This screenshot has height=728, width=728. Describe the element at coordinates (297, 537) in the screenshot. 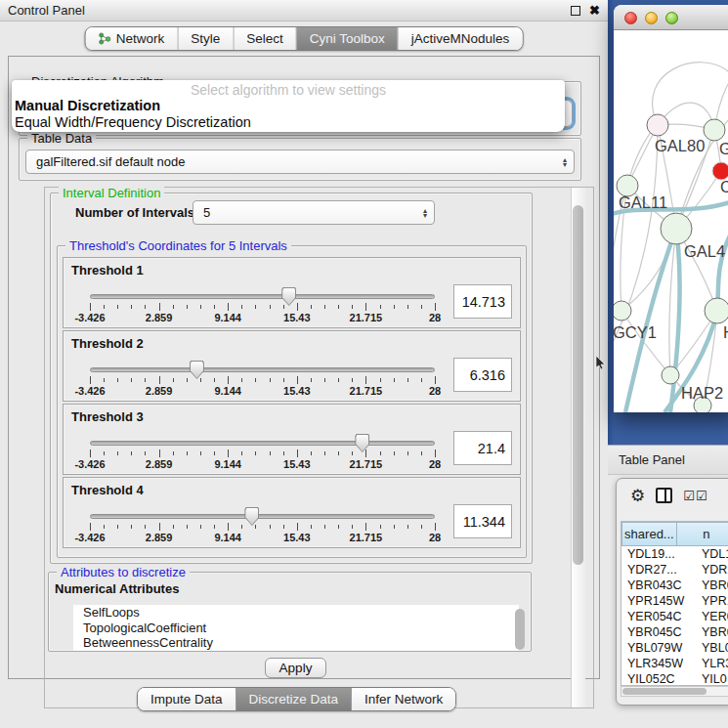

I see `slider-tick-label: 15.43` at that location.